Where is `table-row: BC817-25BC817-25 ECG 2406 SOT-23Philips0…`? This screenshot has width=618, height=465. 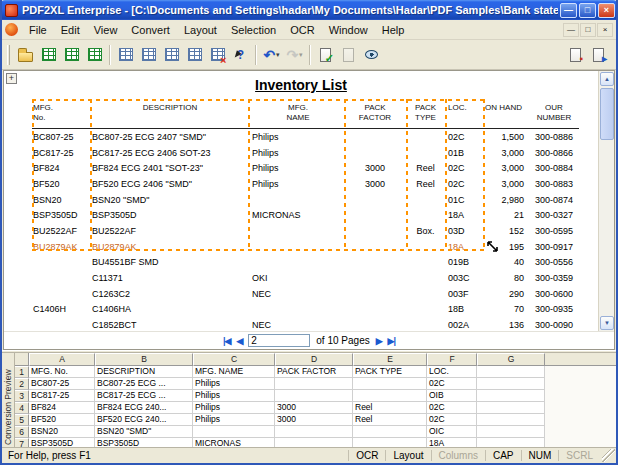 table-row: BC817-25BC817-25 ECG 2406 SOT-23Philips0… is located at coordinates (306, 153).